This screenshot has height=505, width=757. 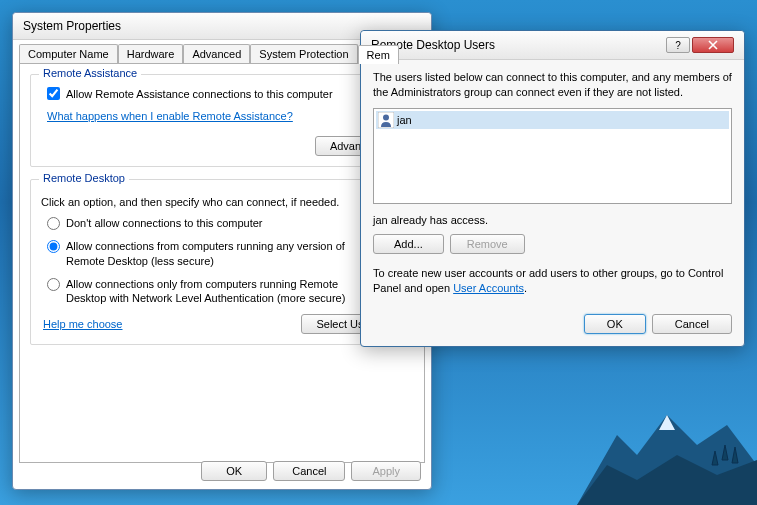 What do you see at coordinates (304, 54) in the screenshot?
I see `tab-system-protection: System Protection` at bounding box center [304, 54].